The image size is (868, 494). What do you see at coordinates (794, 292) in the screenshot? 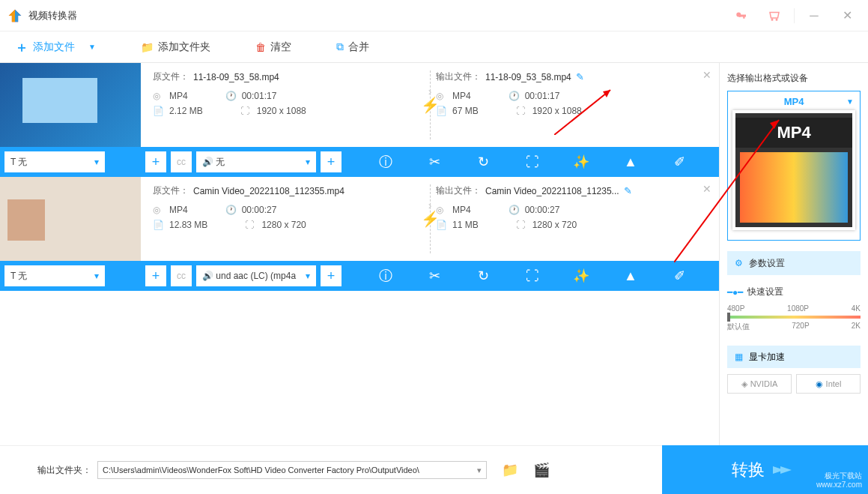
I see `quick-settings-label: ━●━ 快速设置` at bounding box center [794, 292].